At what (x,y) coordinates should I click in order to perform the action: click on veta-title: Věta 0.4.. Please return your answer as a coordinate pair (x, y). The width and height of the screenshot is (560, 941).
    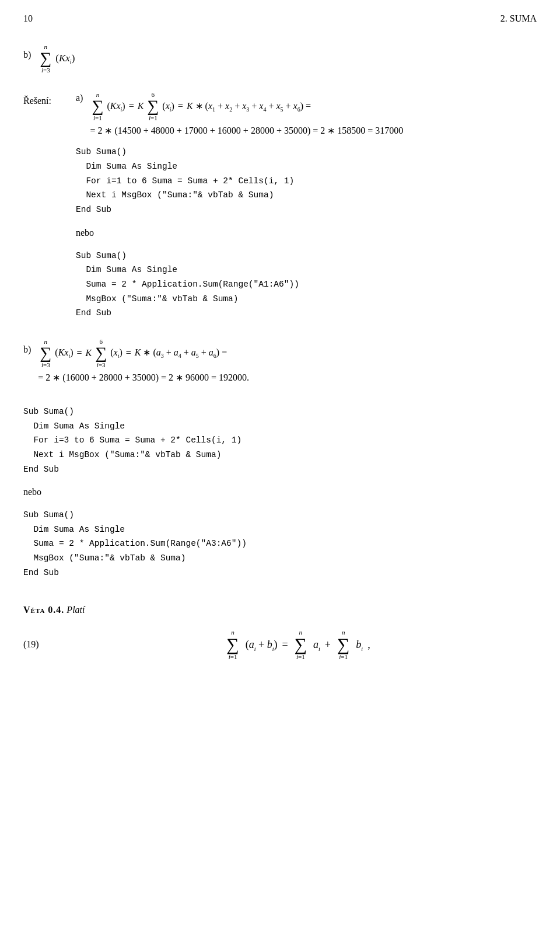
    Looking at the image, I should click on (44, 609).